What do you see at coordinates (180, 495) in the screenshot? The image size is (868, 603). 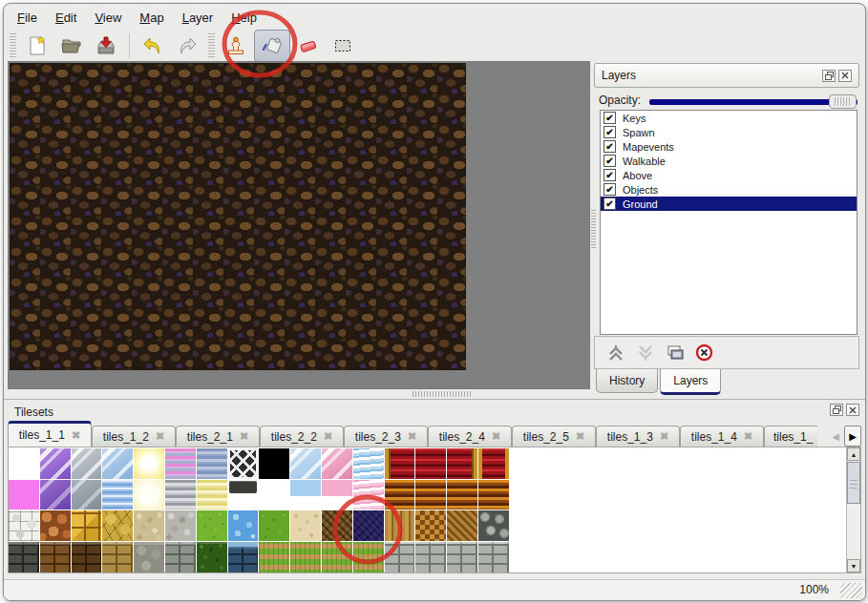 I see `tile-stripe-gray` at bounding box center [180, 495].